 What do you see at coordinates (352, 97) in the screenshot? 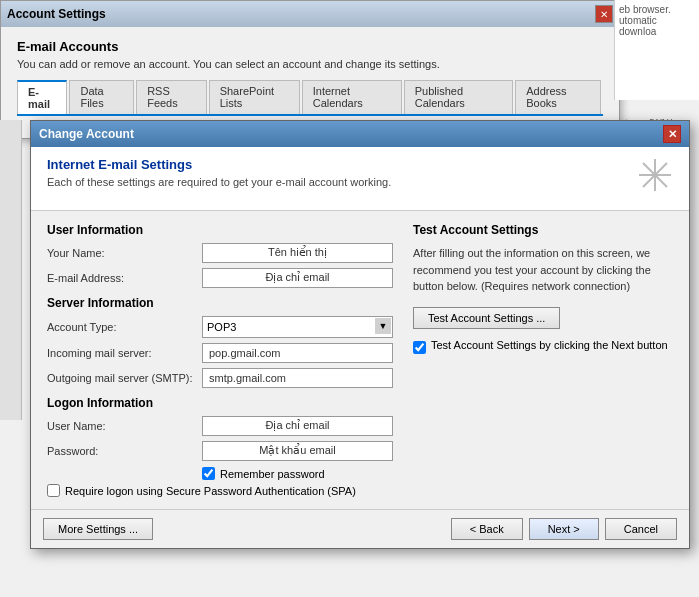
I see `tab-internet-calendars: Internet Calendars` at bounding box center [352, 97].